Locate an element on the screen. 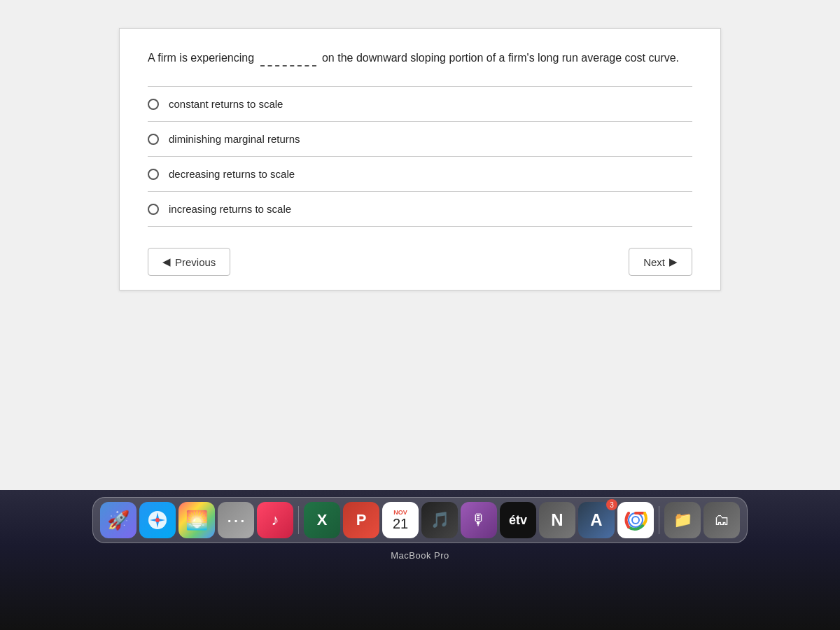 The height and width of the screenshot is (630, 840). option-label-2: diminishing marginal returns is located at coordinates (234, 139).